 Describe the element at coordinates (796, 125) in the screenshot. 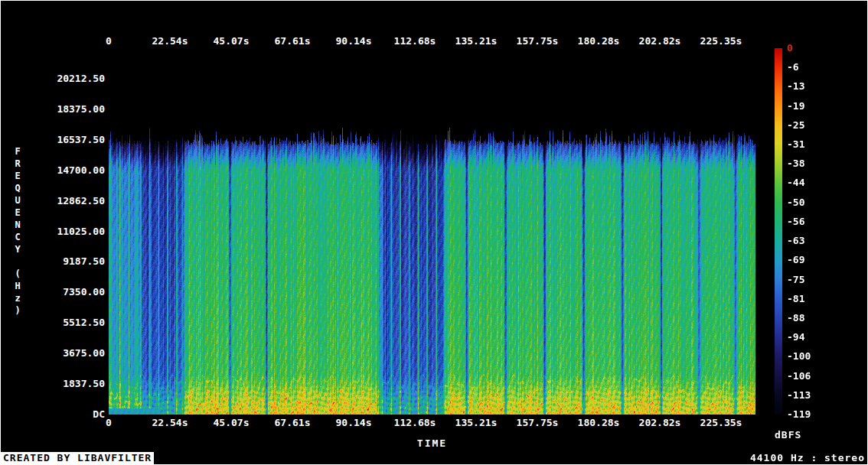

I see `legend-tick-label: -25` at that location.